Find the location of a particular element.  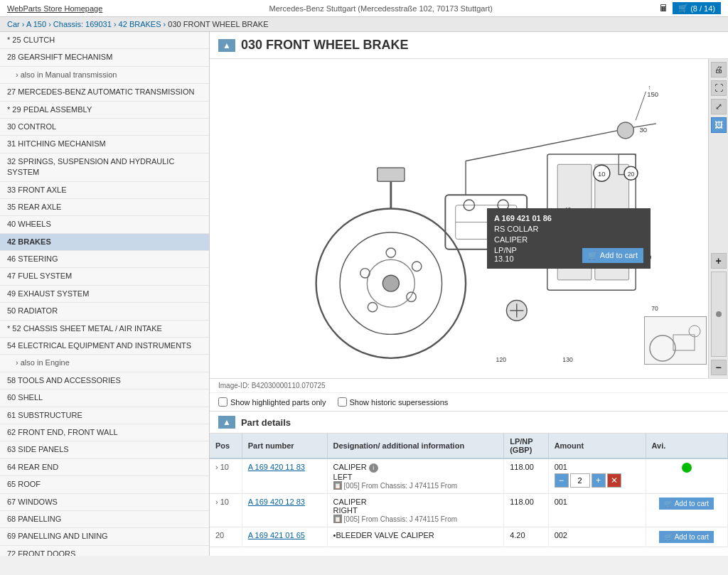

sidebar-item: 62 FRONT END, FRONT WALL is located at coordinates (105, 433).